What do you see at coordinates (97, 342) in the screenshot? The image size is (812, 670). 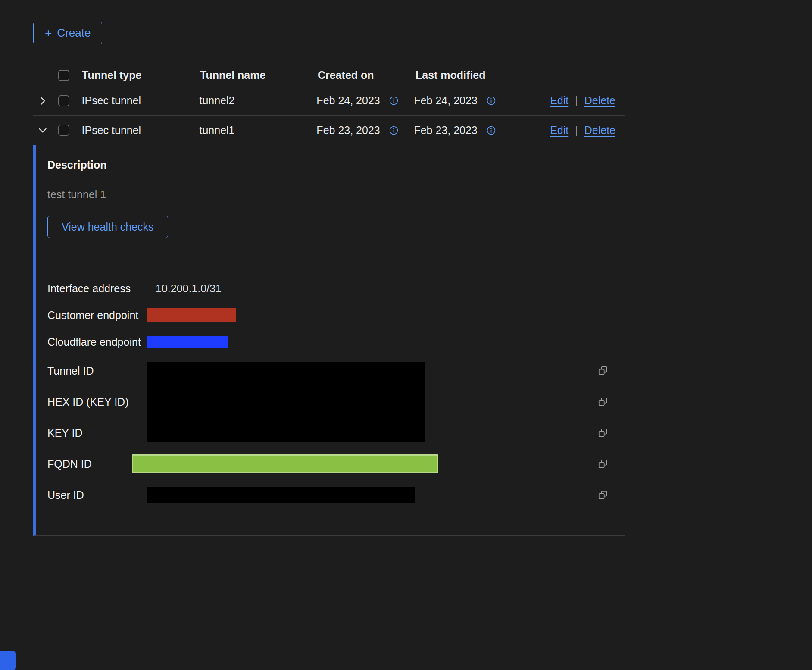 I see `cloudflare-endpoint-label: Cloudflare endpoint` at bounding box center [97, 342].